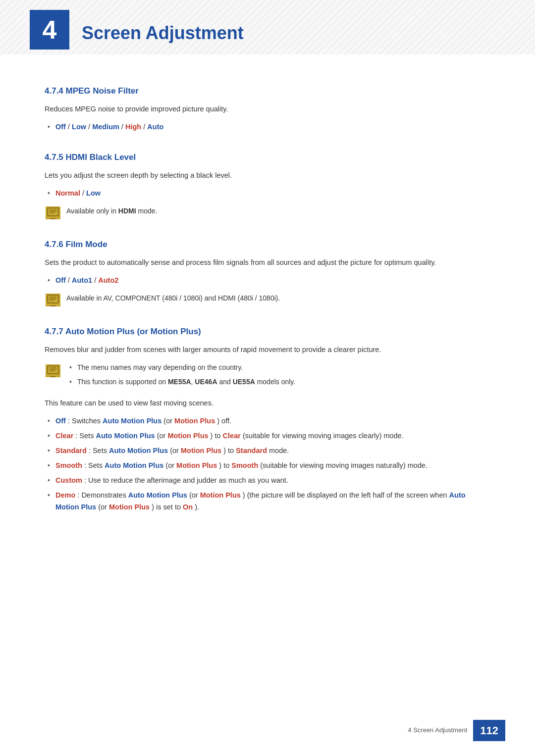  What do you see at coordinates (50, 30) in the screenshot?
I see `chapter-number-box: 4` at bounding box center [50, 30].